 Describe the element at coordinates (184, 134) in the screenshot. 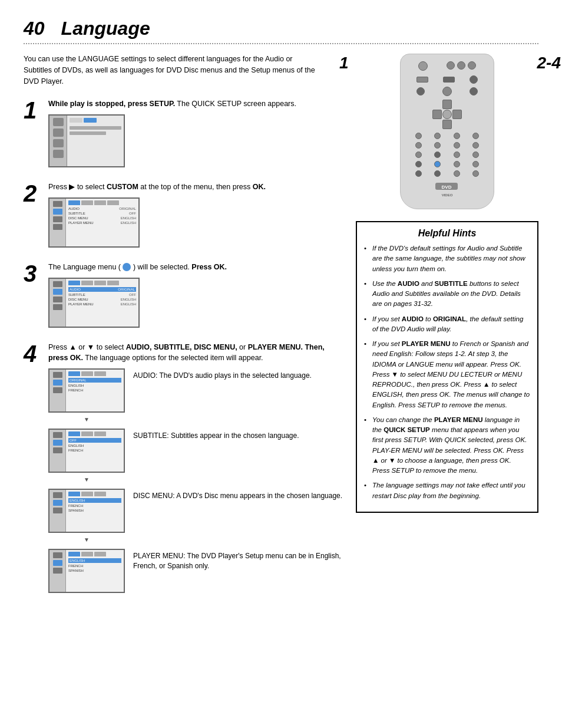

I see `step-1: 1 While play is stopped, press SETUP. Th…` at that location.